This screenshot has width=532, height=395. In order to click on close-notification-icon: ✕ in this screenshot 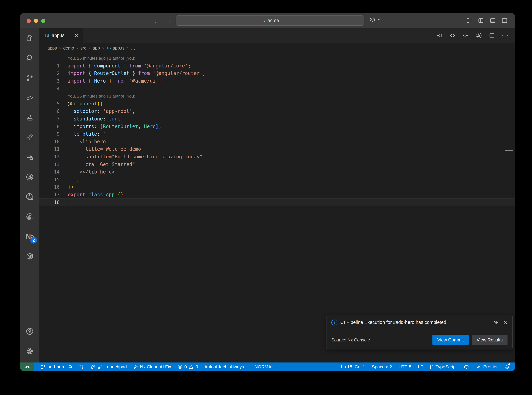, I will do `click(505, 322)`.